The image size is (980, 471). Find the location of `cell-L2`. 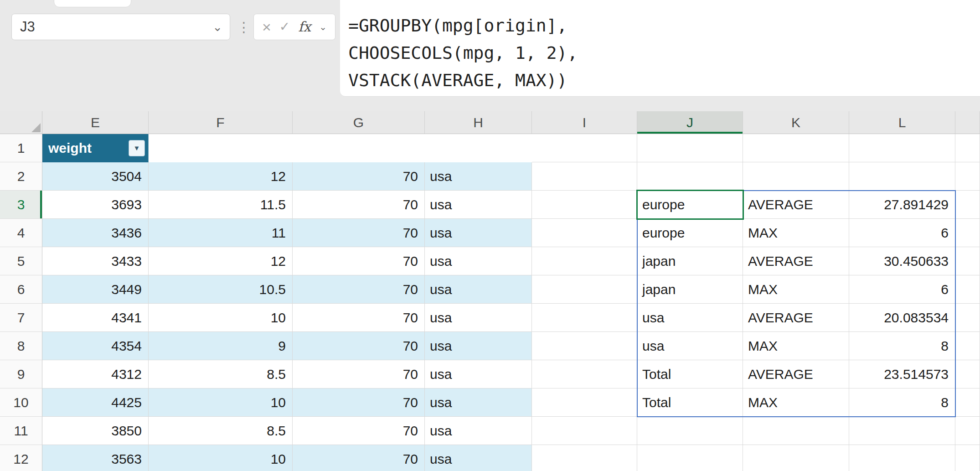

cell-L2 is located at coordinates (903, 176).